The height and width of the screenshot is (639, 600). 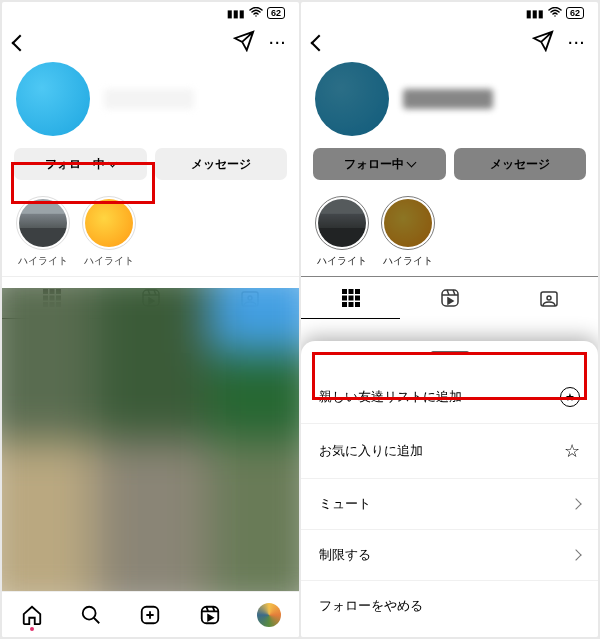 What do you see at coordinates (350, 298) in the screenshot?
I see `tab-grid` at bounding box center [350, 298].